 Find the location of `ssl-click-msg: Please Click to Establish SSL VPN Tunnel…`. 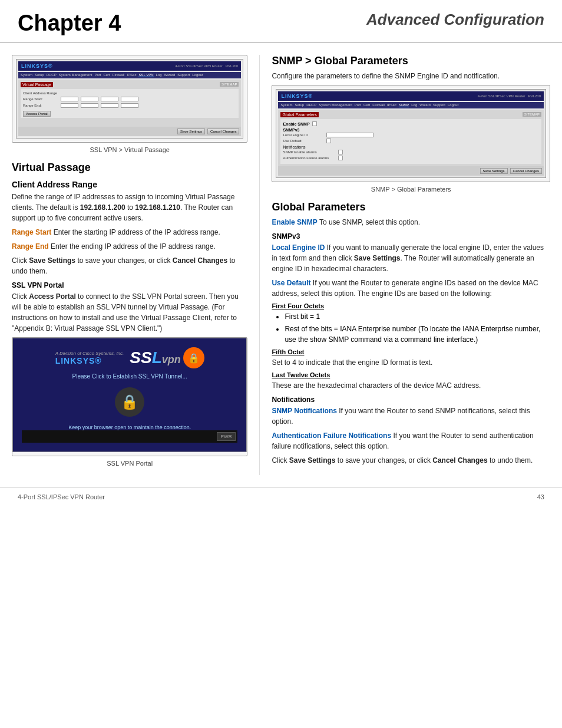

ssl-click-msg: Please Click to Establish SSL VPN Tunnel… is located at coordinates (130, 376).